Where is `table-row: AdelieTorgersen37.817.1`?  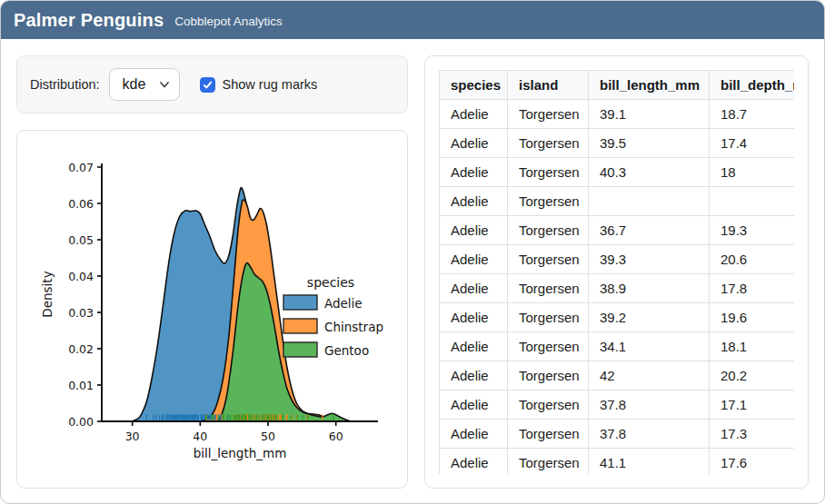
table-row: AdelieTorgersen37.817.1 is located at coordinates (618, 405).